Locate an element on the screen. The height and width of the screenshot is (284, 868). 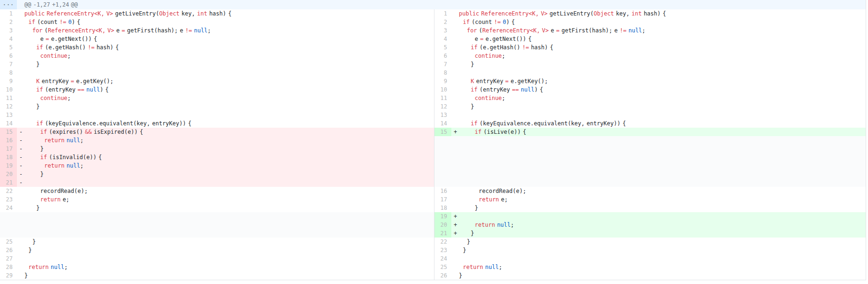
new-code-line: return null; is located at coordinates (659, 267).